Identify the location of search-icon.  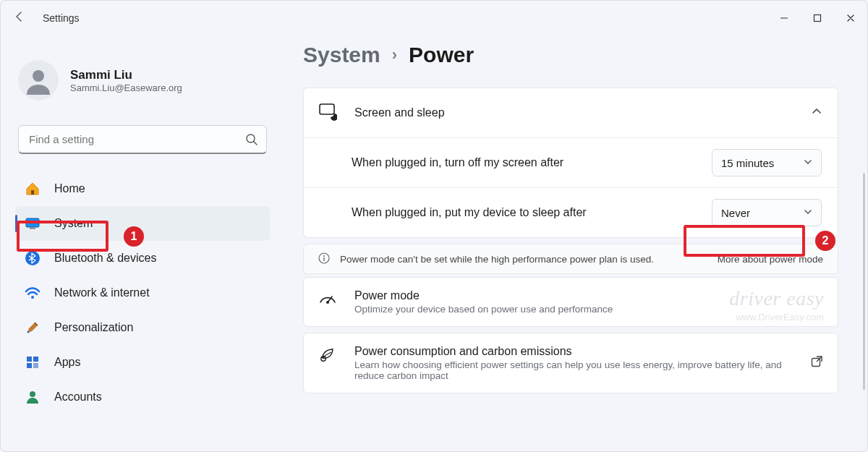
(252, 141).